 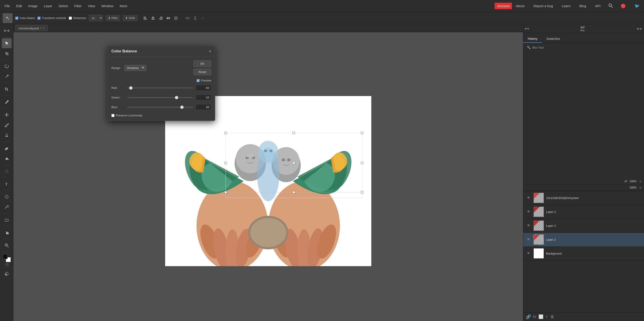 I want to click on align-left-icon, so click(x=146, y=18).